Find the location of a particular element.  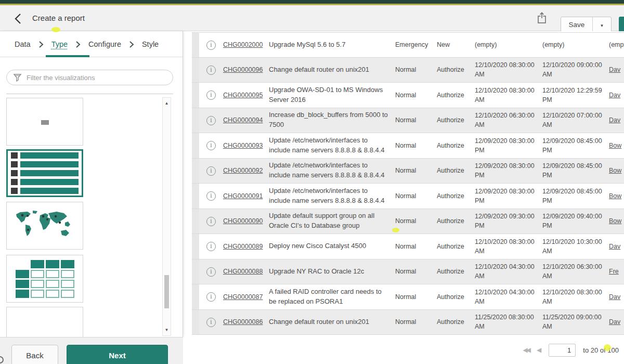

record-number-link: CHG0000087 is located at coordinates (243, 297).